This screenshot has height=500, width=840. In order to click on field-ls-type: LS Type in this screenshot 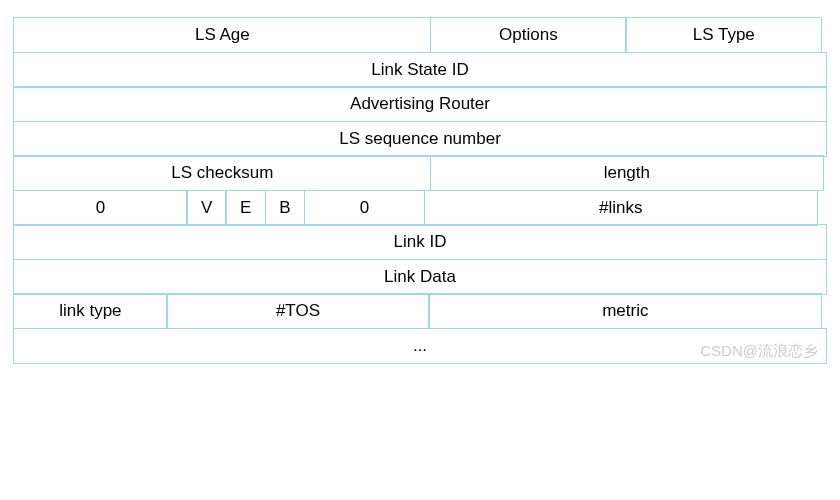, I will do `click(724, 35)`.